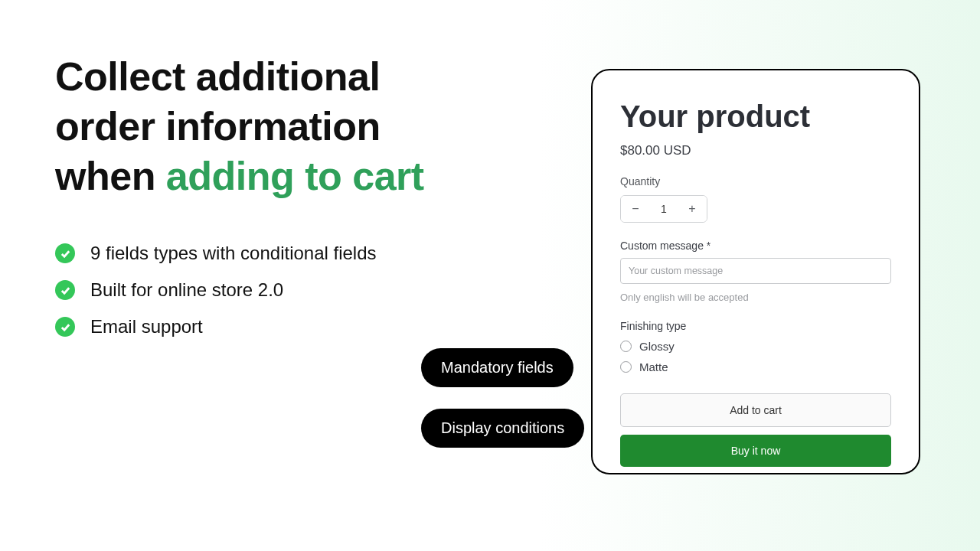 The height and width of the screenshot is (551, 980). I want to click on feature-item: 9 fields types with conditional fields, so click(292, 253).